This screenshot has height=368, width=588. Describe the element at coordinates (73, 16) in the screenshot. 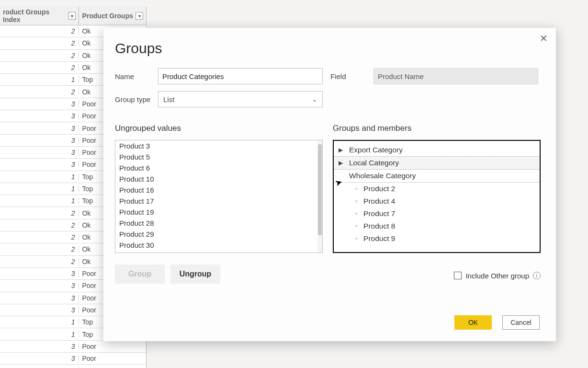

I see `table-header-row: roduct Groups Index ▾ Product Groups ▾` at that location.